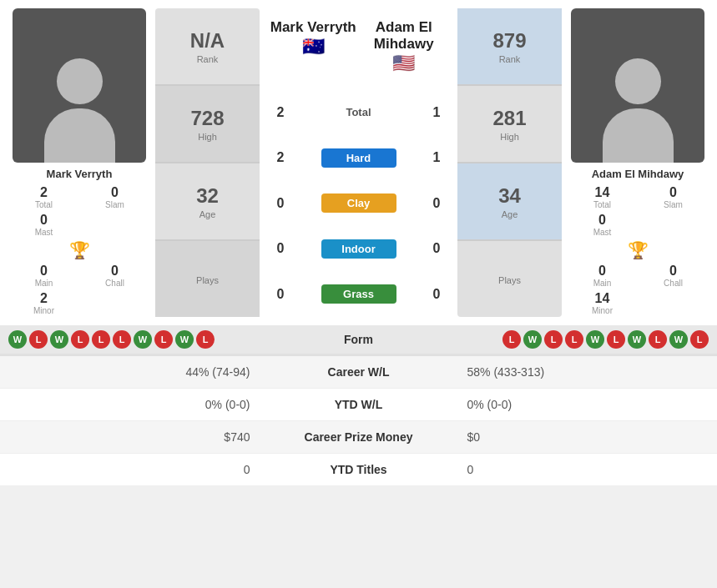 The width and height of the screenshot is (717, 588). Describe the element at coordinates (207, 118) in the screenshot. I see `left-high-val: 728` at that location.